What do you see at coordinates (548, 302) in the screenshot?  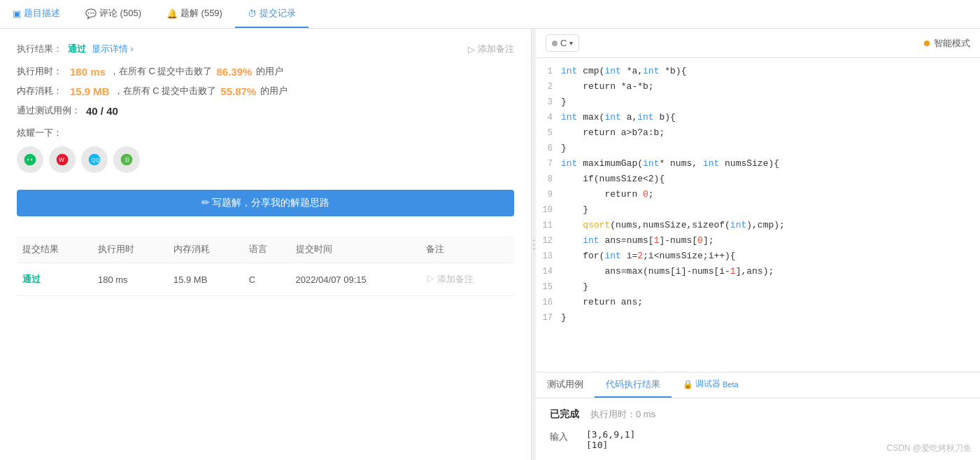 I see `line-number: 16` at bounding box center [548, 302].